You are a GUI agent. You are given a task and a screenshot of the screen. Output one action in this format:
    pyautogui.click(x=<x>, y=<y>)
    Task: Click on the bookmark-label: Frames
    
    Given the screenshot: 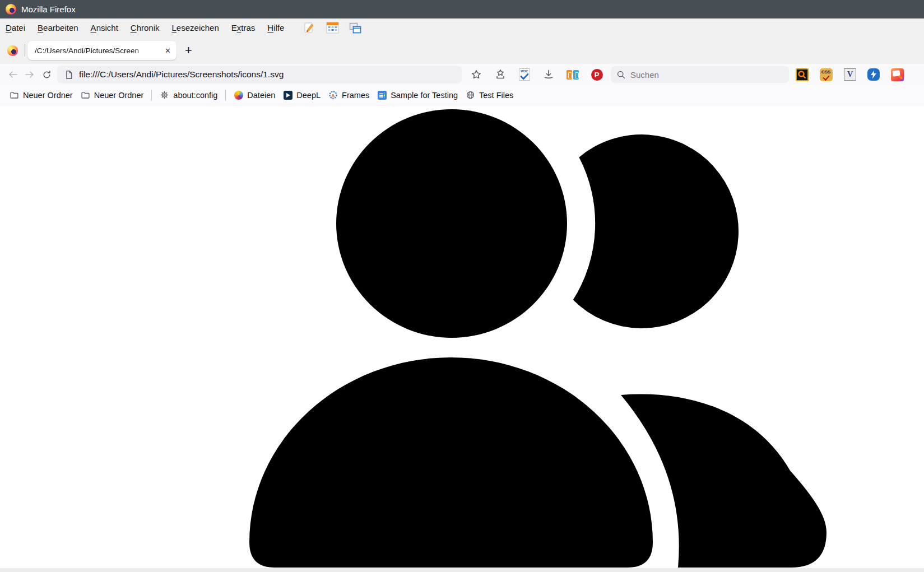 What is the action you would take?
    pyautogui.click(x=355, y=95)
    